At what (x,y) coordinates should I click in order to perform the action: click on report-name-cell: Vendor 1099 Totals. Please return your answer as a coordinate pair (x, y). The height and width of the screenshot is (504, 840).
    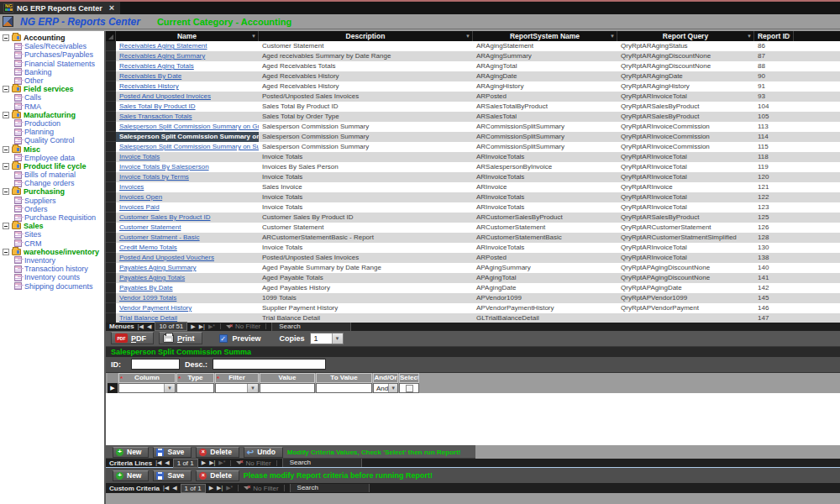
    Looking at the image, I should click on (187, 298).